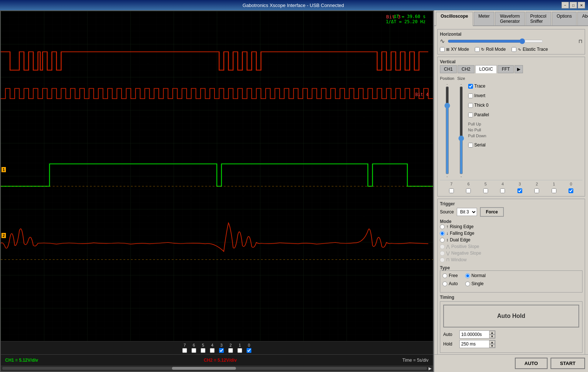 Image resolution: width=588 pixels, height=372 pixels. I want to click on single-radio, so click(467, 284).